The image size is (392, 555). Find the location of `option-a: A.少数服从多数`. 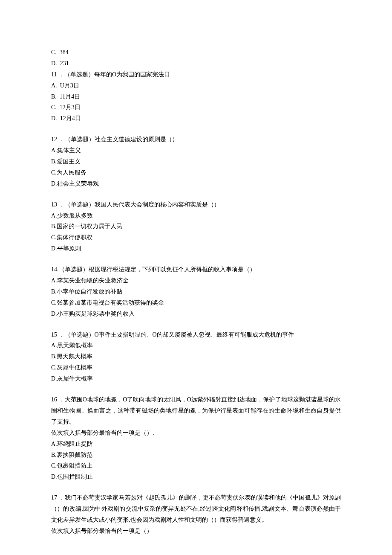

option-a: A.少数服从多数 is located at coordinates (196, 216).